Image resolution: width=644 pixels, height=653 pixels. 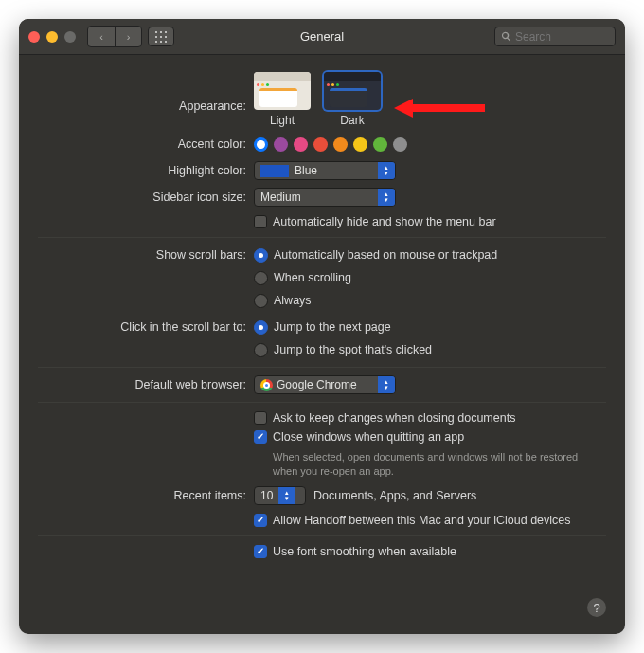 What do you see at coordinates (293, 300) in the screenshot?
I see `scrollbars-option-label: Always` at bounding box center [293, 300].